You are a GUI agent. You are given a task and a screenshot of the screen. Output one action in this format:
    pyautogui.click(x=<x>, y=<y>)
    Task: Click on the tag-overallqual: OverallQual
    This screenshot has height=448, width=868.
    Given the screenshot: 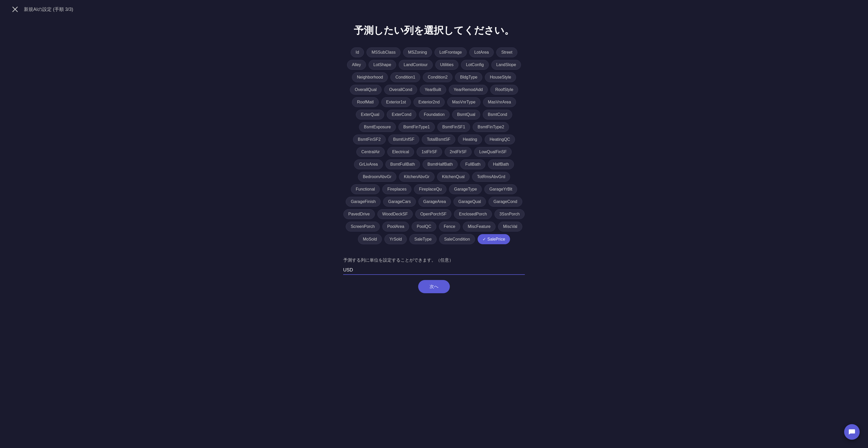 What is the action you would take?
    pyautogui.click(x=366, y=90)
    